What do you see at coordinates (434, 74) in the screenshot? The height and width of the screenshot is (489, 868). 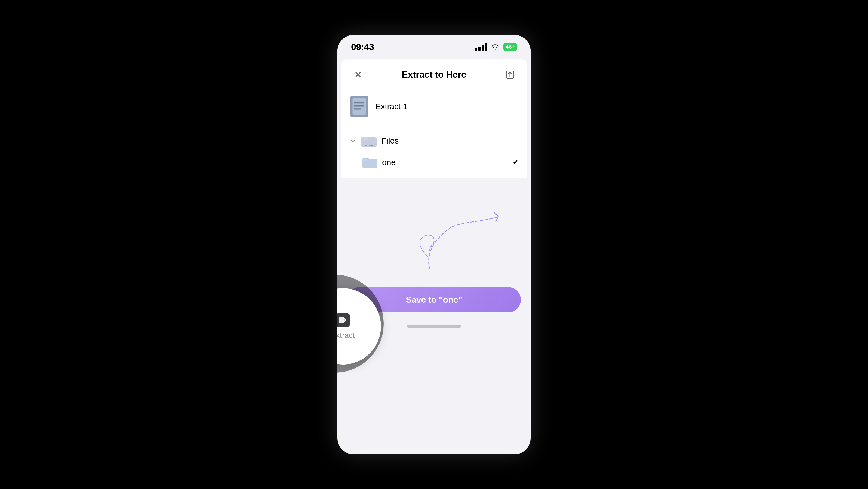 I see `modal-header: Extract to Here` at bounding box center [434, 74].